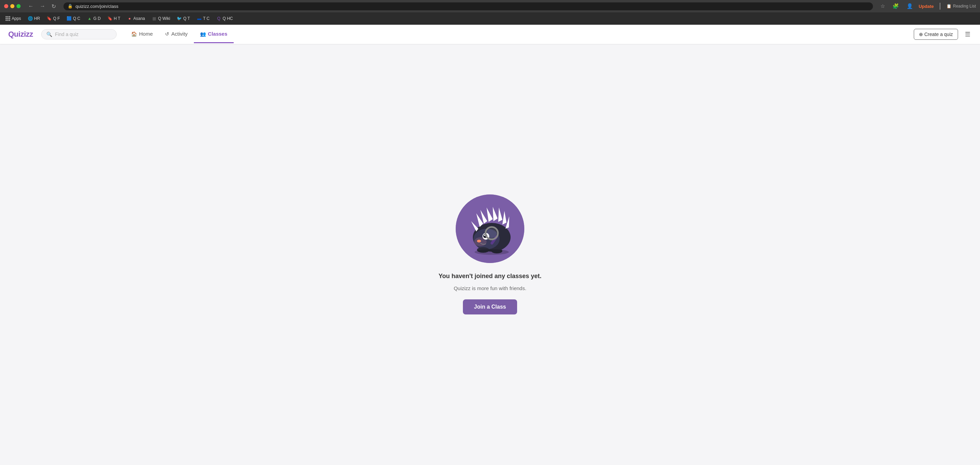 The image size is (980, 465). Describe the element at coordinates (136, 19) in the screenshot. I see `bookmark-asana: ● Asana` at that location.